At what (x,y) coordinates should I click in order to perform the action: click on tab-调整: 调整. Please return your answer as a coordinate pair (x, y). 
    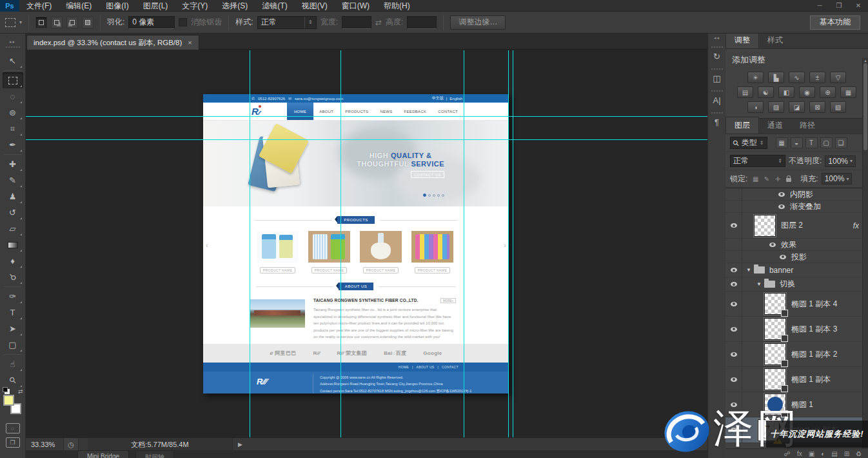
    Looking at the image, I should click on (742, 40).